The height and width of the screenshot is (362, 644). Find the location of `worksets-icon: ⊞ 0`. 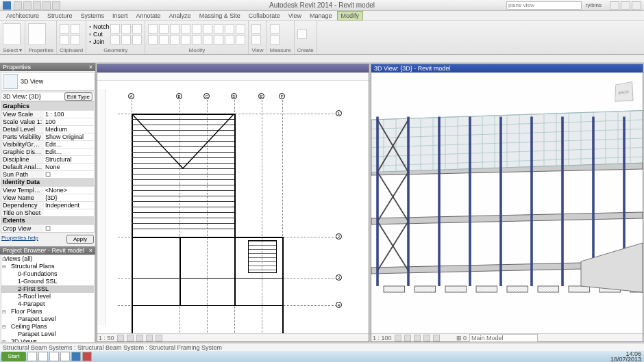

worksets-icon: ⊞ 0 is located at coordinates (462, 338).